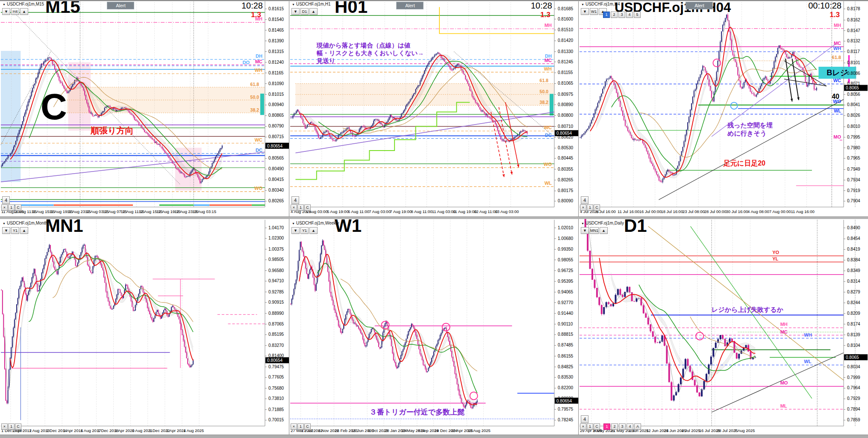 Image resolution: width=868 pixels, height=438 pixels. I want to click on timeframe-watermark: D1, so click(636, 226).